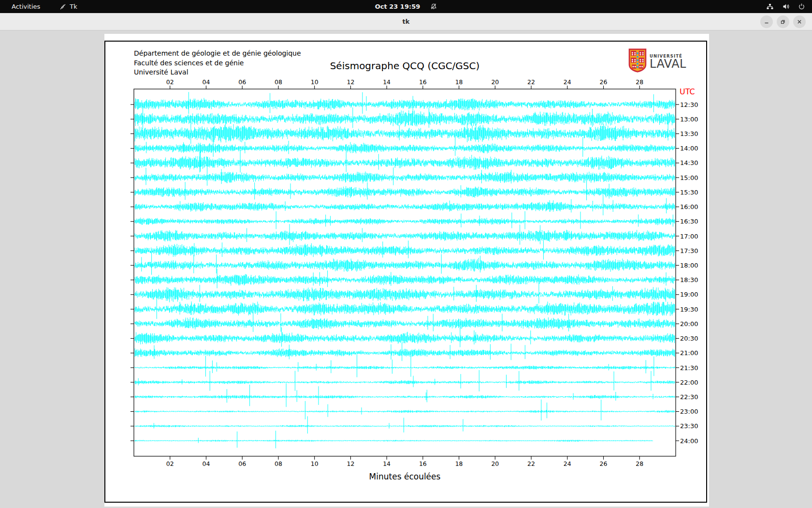  Describe the element at coordinates (689, 382) in the screenshot. I see `utc-time-label: 22:00` at that location.